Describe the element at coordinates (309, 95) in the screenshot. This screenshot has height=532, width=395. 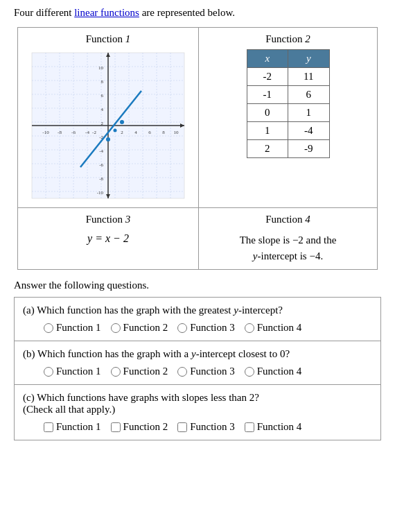
I see `fn2-cell: 6` at that location.